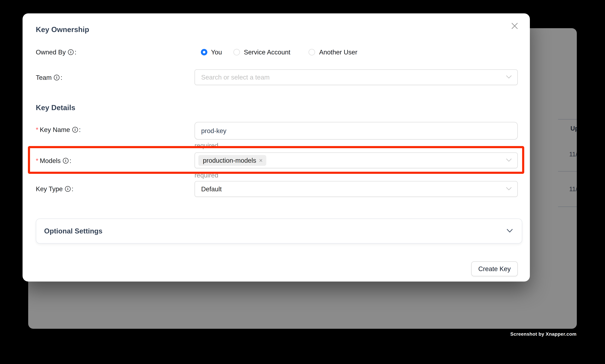 The width and height of the screenshot is (605, 364). I want to click on key-name-label-text: Key Name, so click(55, 130).